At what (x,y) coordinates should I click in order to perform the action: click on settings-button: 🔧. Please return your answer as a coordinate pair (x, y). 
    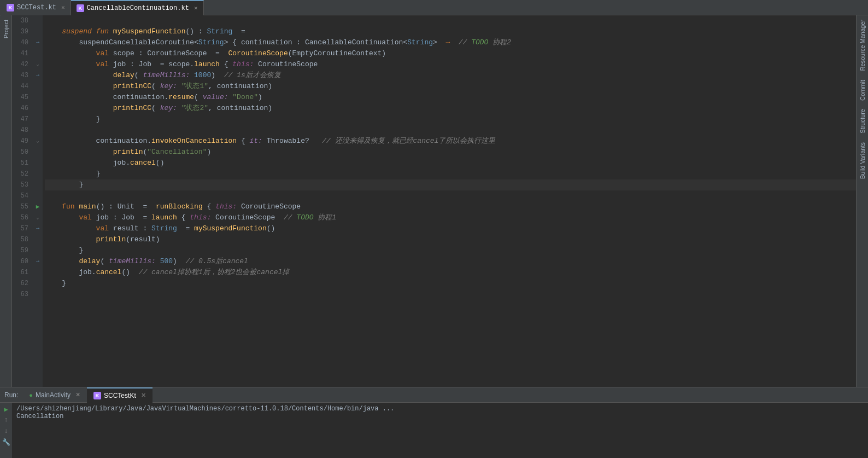
    Looking at the image, I should click on (6, 442).